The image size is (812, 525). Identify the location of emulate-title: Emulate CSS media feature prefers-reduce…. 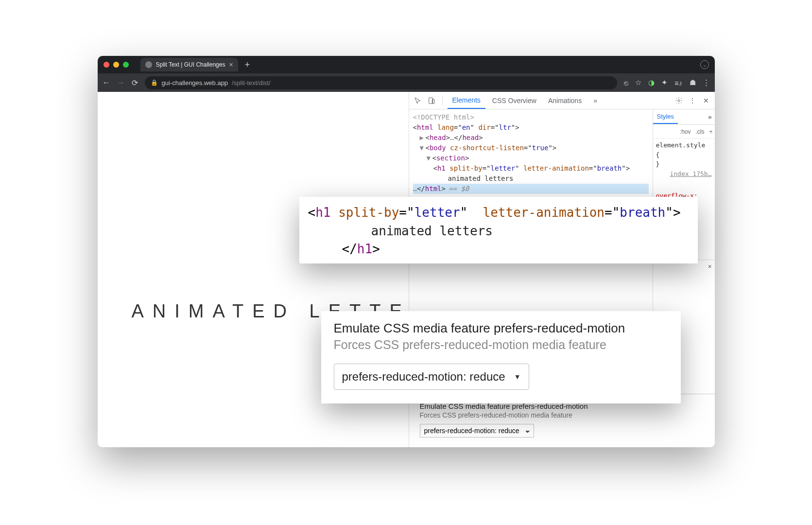
(501, 329).